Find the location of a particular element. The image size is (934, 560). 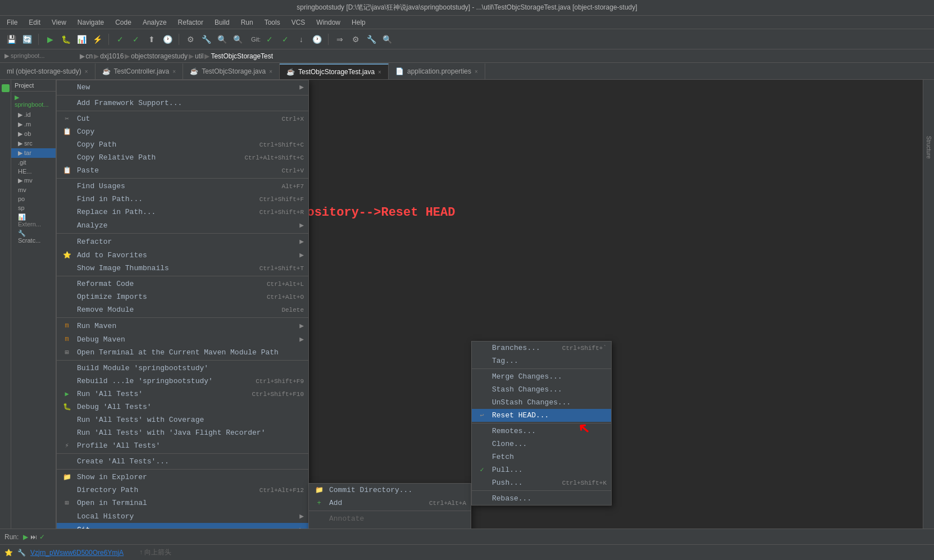

toolbar-extra2: ⚙ is located at coordinates (356, 39).